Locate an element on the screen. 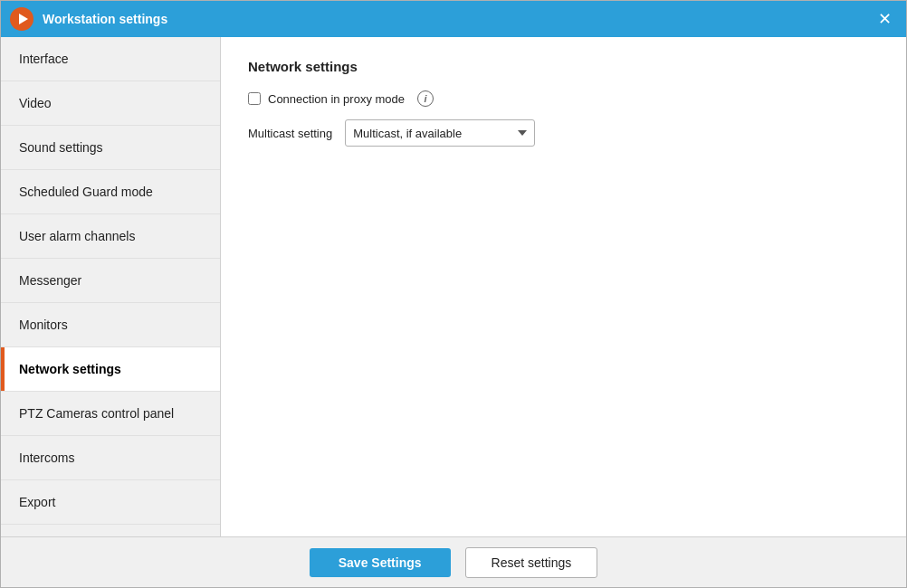 The width and height of the screenshot is (907, 588). sidebar-item-network-settings: Network settings is located at coordinates (110, 369).